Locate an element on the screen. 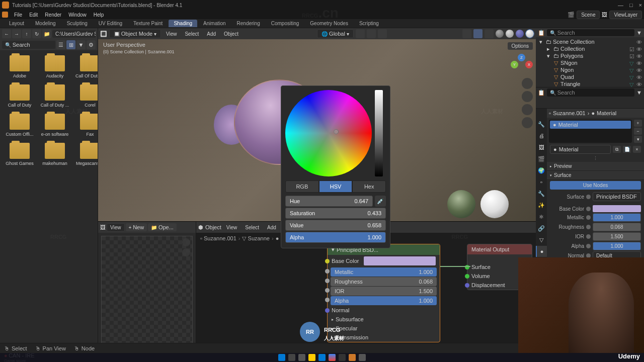 This screenshot has width=644, height=362. node-principled-bsdf: ▾Principled BSD... Base Color Metallic1.… is located at coordinates (383, 293).